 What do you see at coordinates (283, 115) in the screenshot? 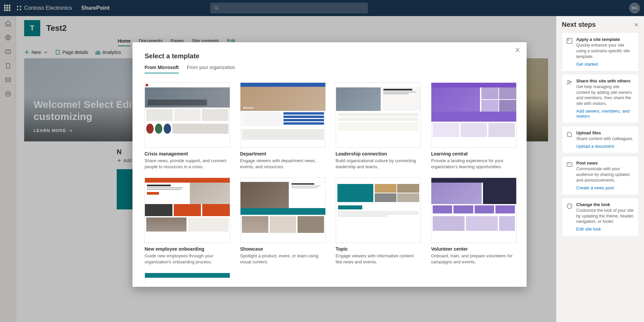
I see `template-thumbnail: Welcome` at bounding box center [283, 115].